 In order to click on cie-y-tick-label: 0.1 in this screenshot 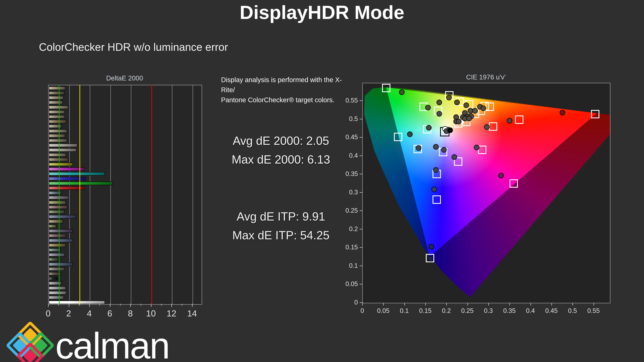, I will do `click(354, 266)`.